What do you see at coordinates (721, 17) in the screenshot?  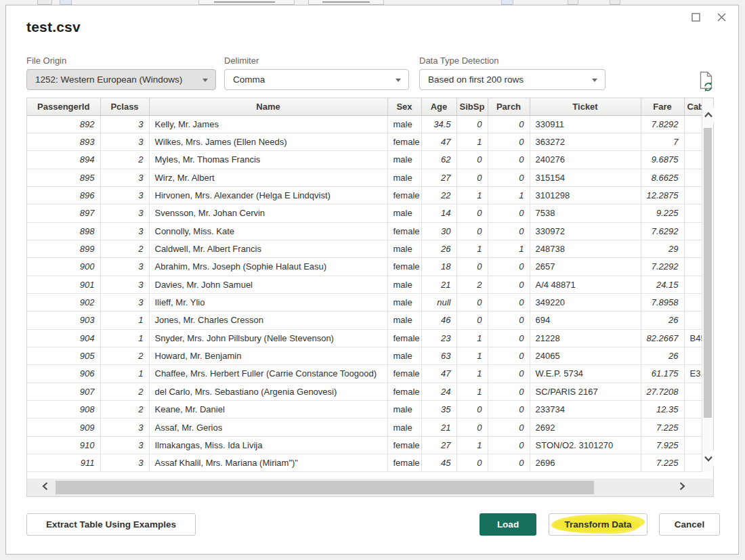 I see `close-button` at bounding box center [721, 17].